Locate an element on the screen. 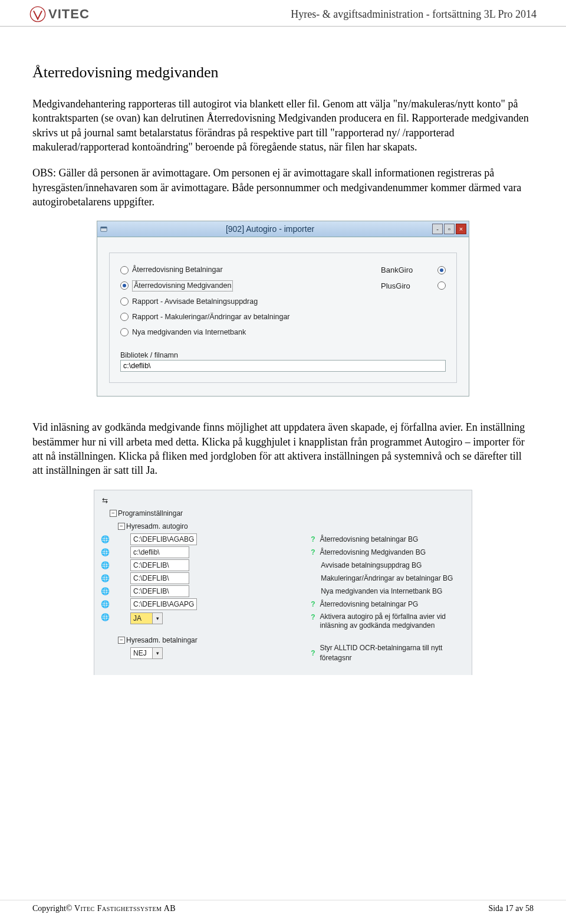 This screenshot has height=924, width=566. toolbar-row: ⇆ is located at coordinates (283, 500).